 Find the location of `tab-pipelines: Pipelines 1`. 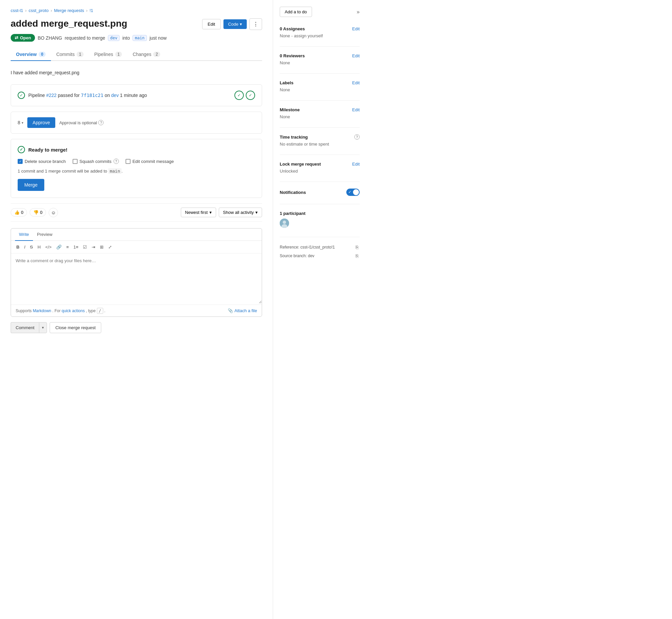

tab-pipelines: Pipelines 1 is located at coordinates (108, 55).